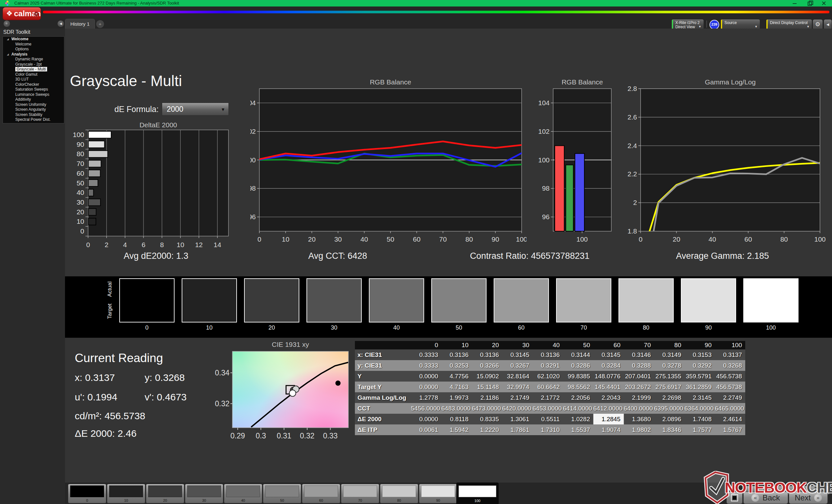 The height and width of the screenshot is (504, 832). What do you see at coordinates (609, 366) in the screenshot?
I see `table-cell: 0.3284` at bounding box center [609, 366].